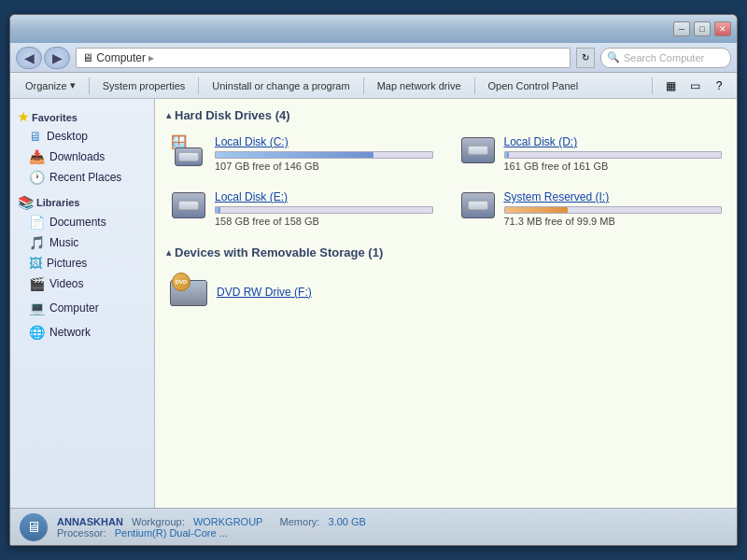 The image size is (747, 560). What do you see at coordinates (168, 252) in the screenshot?
I see `removable-triangle-icon: ▴` at bounding box center [168, 252].